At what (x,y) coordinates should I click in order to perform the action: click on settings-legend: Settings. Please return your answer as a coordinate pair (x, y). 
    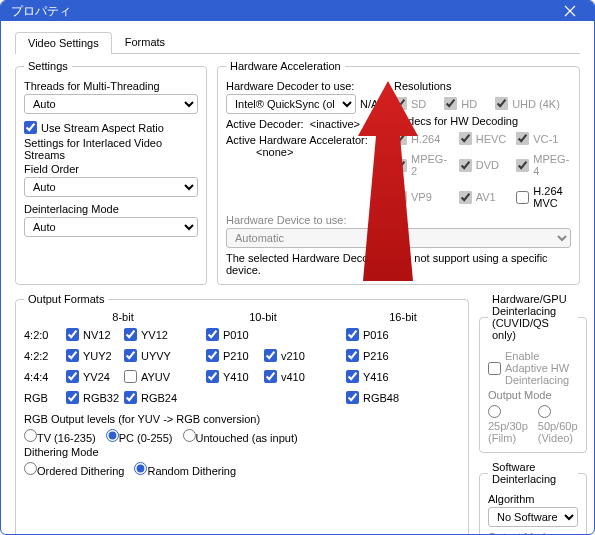
    Looking at the image, I should click on (48, 66).